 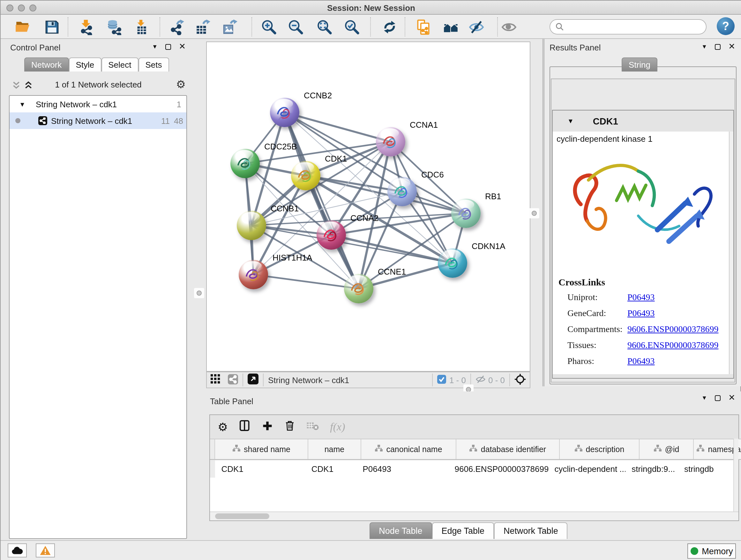 I want to click on column-header-shared-name: shared name, so click(x=262, y=449).